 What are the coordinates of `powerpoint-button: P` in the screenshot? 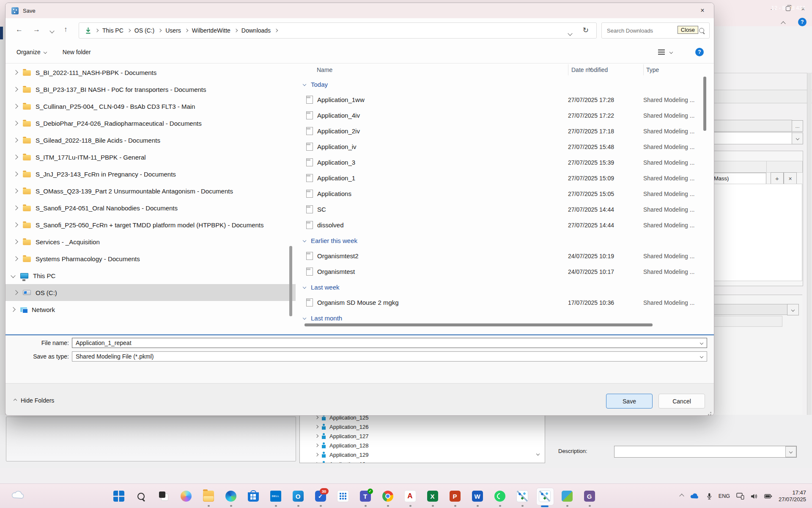 It's located at (455, 496).